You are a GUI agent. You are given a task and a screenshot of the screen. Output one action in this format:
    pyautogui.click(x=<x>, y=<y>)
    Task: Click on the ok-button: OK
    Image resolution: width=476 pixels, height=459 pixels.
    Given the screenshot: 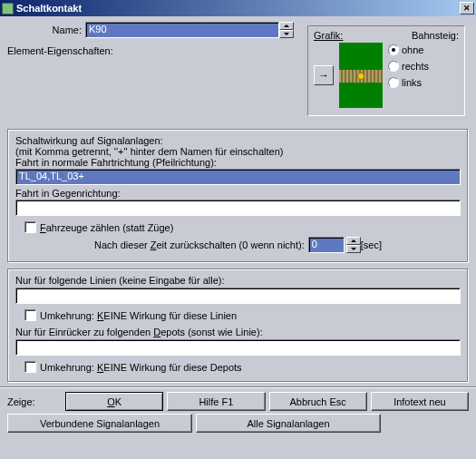 What is the action you would take?
    pyautogui.click(x=114, y=401)
    